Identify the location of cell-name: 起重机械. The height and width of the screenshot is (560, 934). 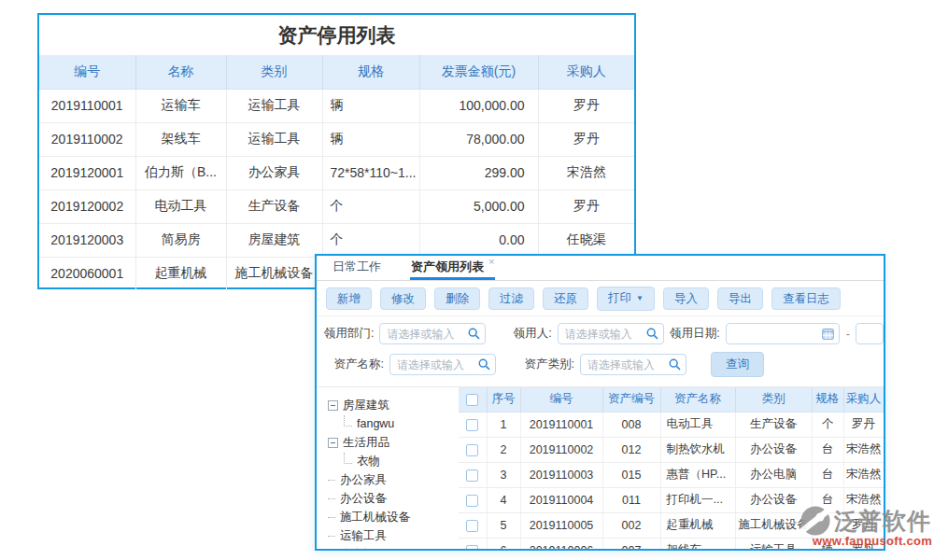
(181, 273).